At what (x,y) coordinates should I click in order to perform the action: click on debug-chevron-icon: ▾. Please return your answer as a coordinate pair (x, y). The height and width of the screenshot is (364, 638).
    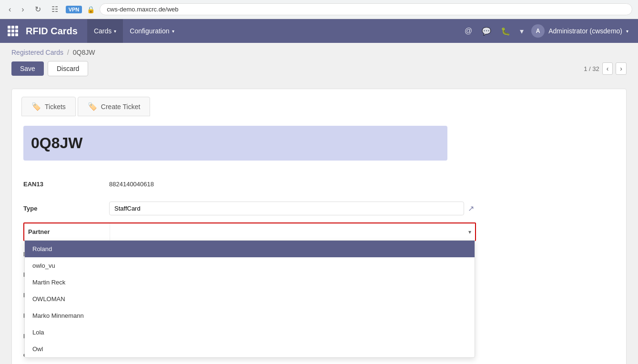
    Looking at the image, I should click on (522, 31).